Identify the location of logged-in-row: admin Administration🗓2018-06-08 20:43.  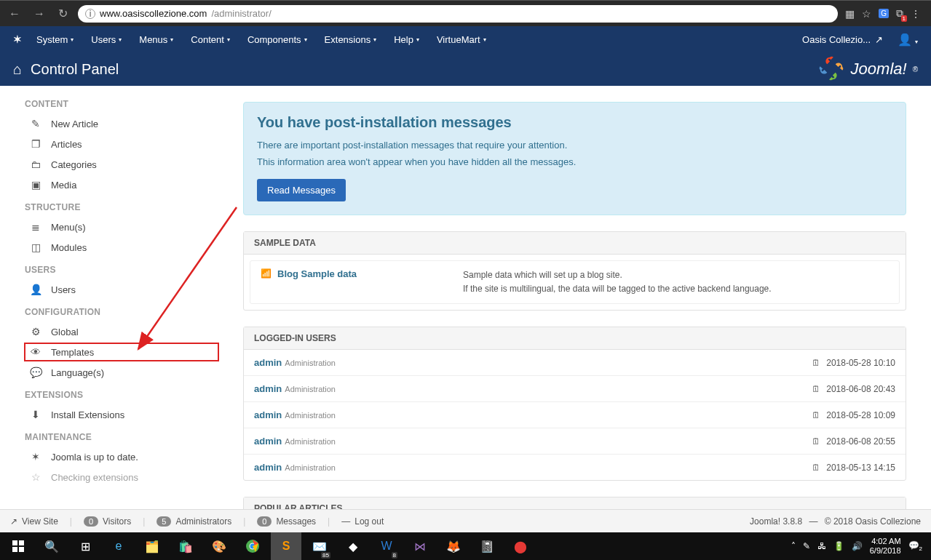
(575, 389).